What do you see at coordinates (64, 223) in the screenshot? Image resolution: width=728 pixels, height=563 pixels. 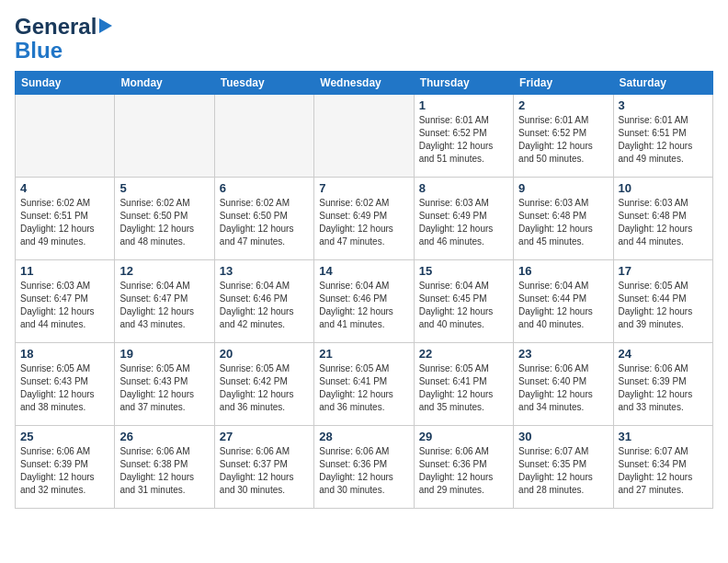 I see `day-info: Sunrise: 6:02 AM Sunset: 6:51 PM Dayligh…` at bounding box center [64, 223].